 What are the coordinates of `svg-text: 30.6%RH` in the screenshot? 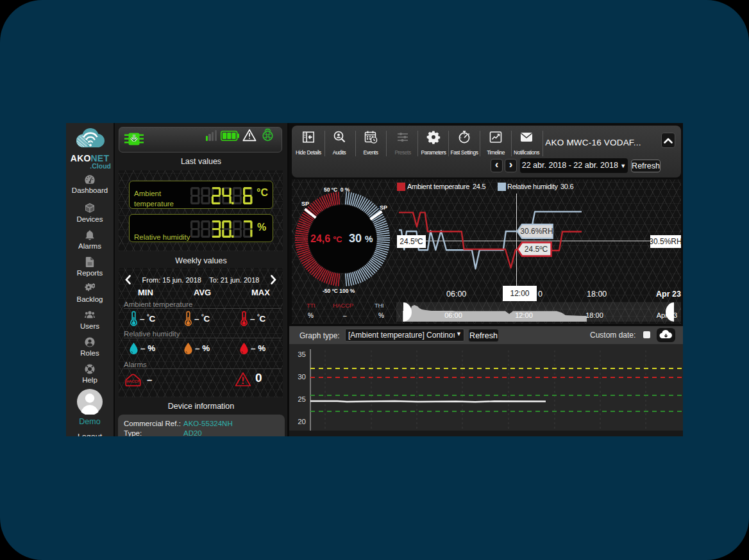 It's located at (536, 231).